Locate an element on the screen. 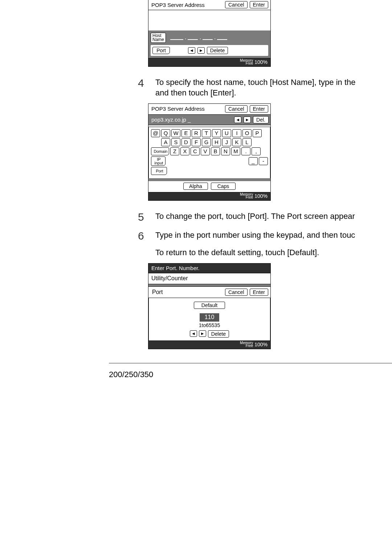 This screenshot has width=392, height=555. key-comma: , is located at coordinates (256, 151).